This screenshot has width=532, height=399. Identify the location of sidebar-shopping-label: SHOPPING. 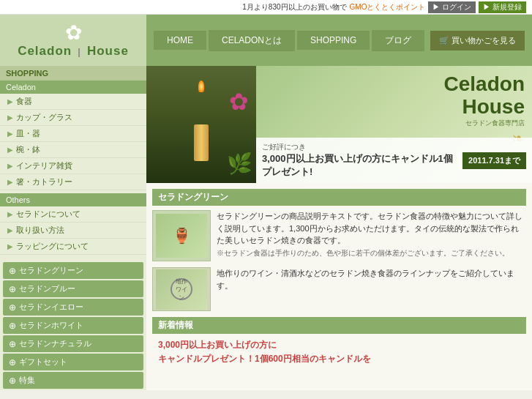
(73, 73).